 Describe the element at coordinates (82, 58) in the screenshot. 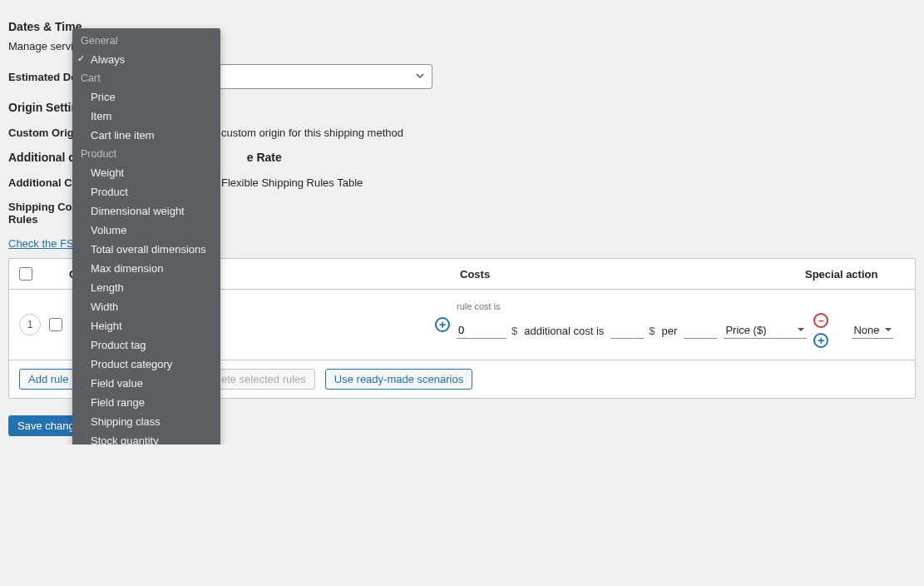

I see `checkmark-icon: ✓` at that location.